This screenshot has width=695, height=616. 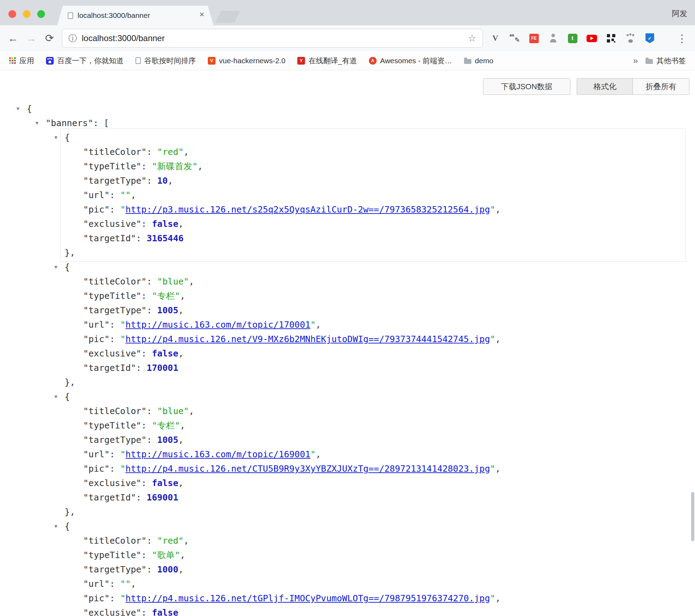 I want to click on address-bar: ⓘ localhost:3000/banner ☆, so click(x=272, y=38).